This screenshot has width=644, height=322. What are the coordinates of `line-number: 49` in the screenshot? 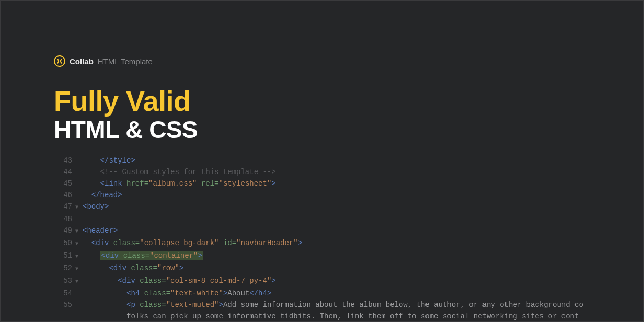 It's located at (62, 231).